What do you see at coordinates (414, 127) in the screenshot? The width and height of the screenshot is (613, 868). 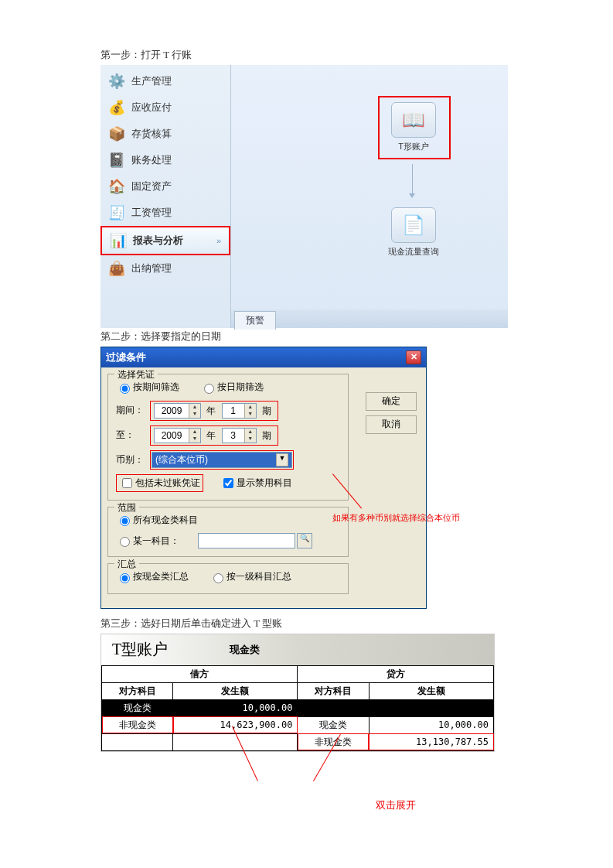 I see `tile-t-account: 📖 T形账户` at bounding box center [414, 127].